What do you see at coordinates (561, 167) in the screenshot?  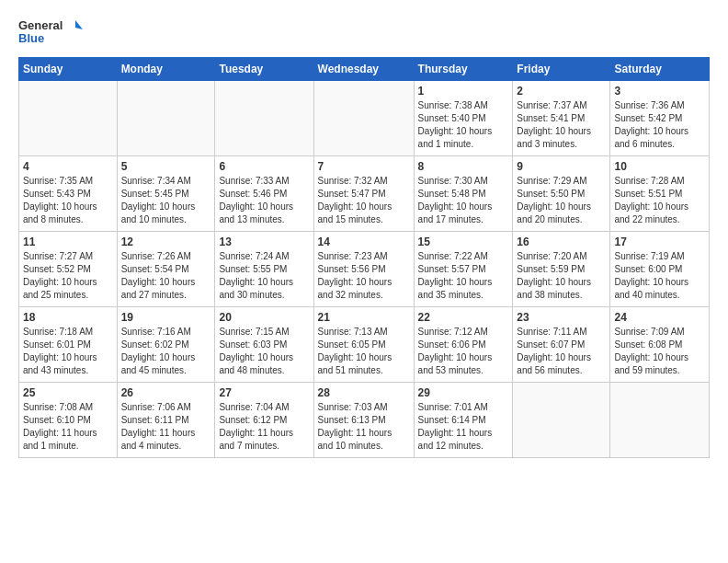 I see `day-number: 9` at bounding box center [561, 167].